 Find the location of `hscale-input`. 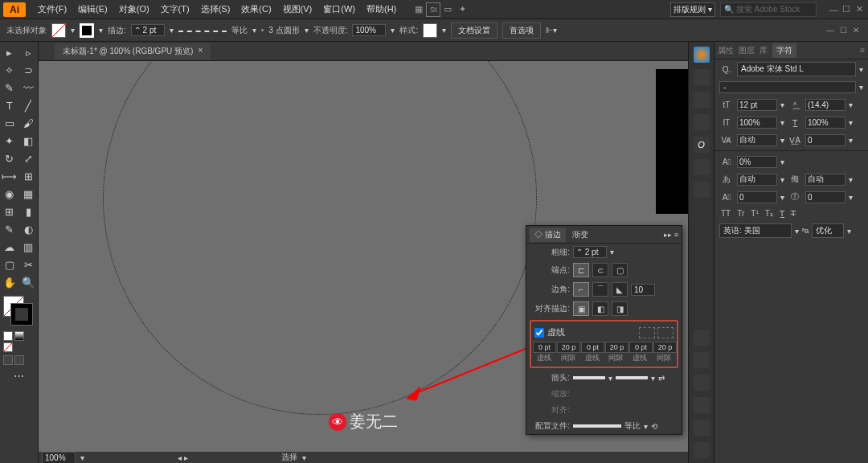

hscale-input is located at coordinates (825, 122).